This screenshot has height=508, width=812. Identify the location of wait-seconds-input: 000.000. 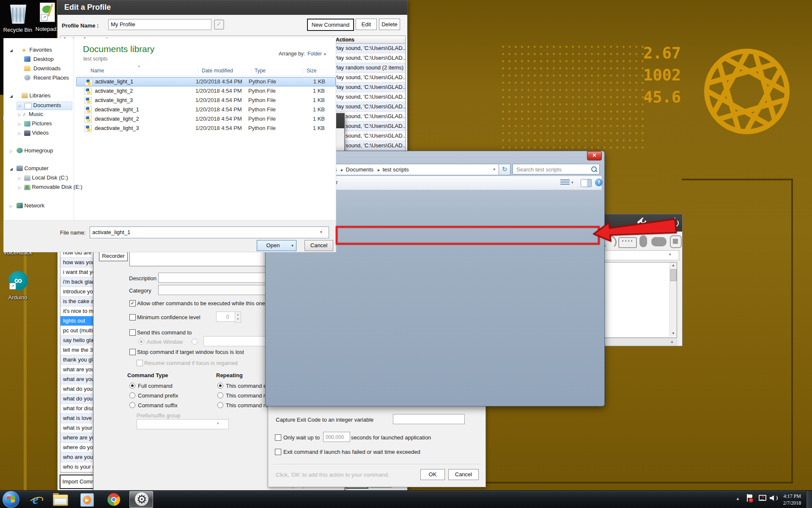
(337, 437).